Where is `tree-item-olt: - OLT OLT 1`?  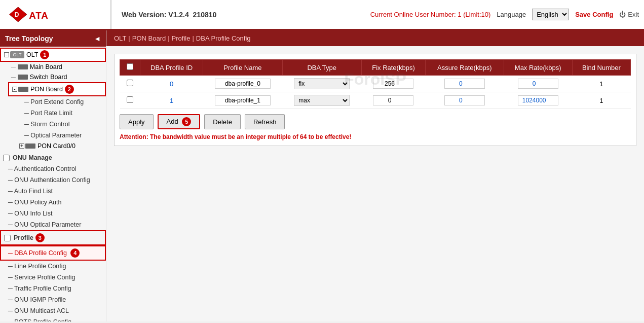 tree-item-olt: - OLT OLT 1 is located at coordinates (53, 55).